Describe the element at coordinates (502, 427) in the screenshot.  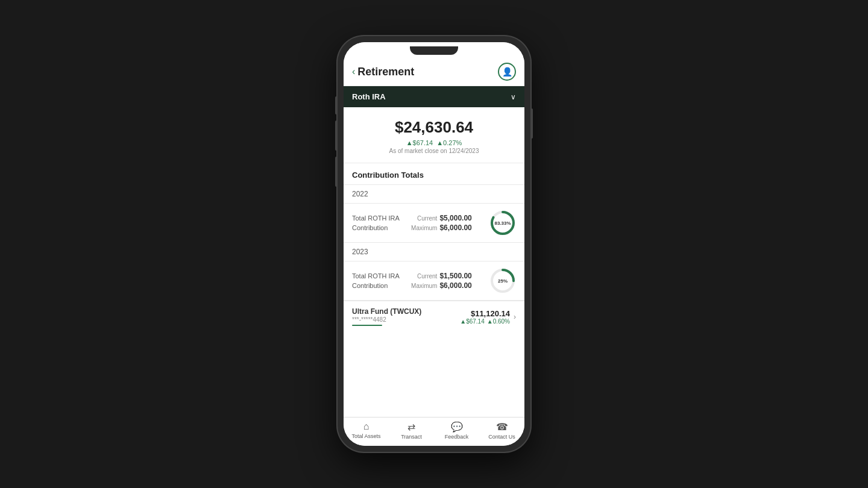
I see `phone-icon: ☎` at that location.